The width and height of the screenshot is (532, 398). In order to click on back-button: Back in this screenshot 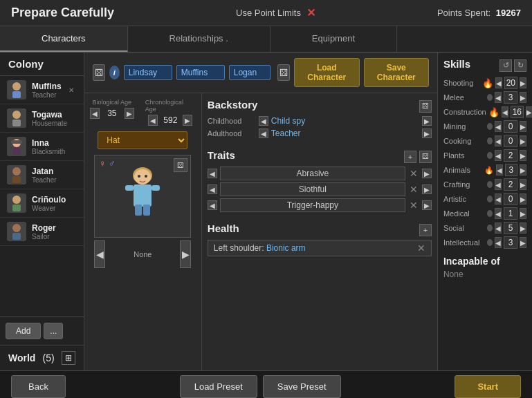, I will do `click(39, 387)`.